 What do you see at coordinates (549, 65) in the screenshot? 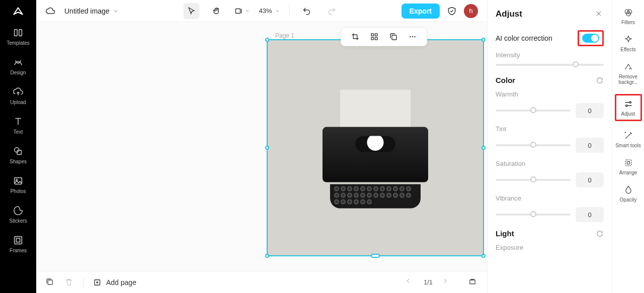
I see `intensity-slider` at bounding box center [549, 65].